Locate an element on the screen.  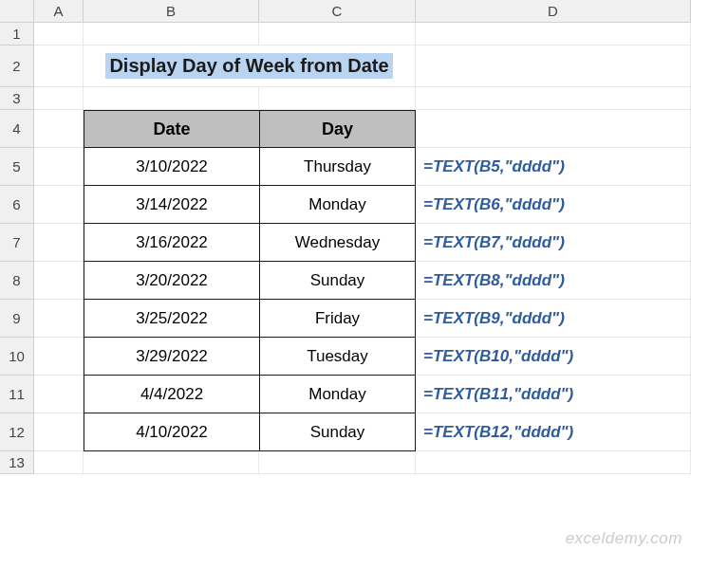
row-header-13: 13 is located at coordinates (17, 463).